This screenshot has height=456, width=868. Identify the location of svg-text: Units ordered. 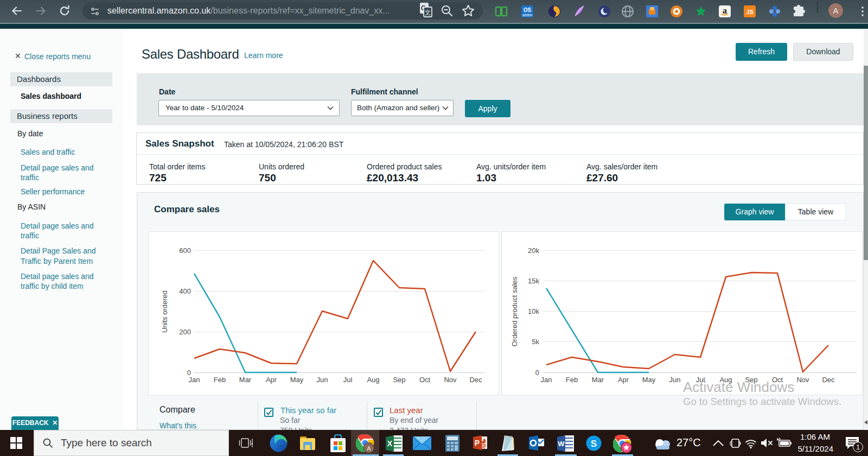
(165, 312).